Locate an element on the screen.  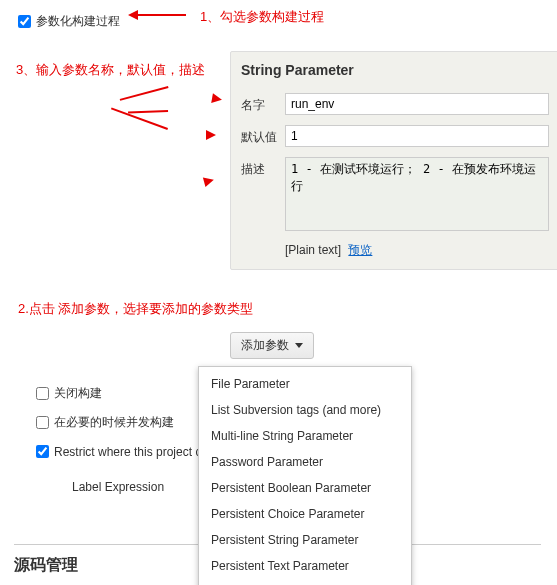
concurrent-build-checkbox is located at coordinates (42, 422).